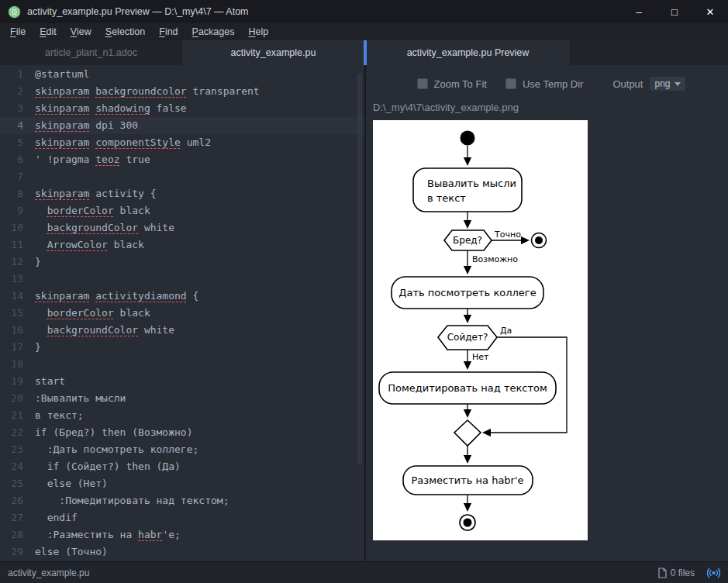 The width and height of the screenshot is (728, 583). I want to click on code-line: 27 endif, so click(182, 518).